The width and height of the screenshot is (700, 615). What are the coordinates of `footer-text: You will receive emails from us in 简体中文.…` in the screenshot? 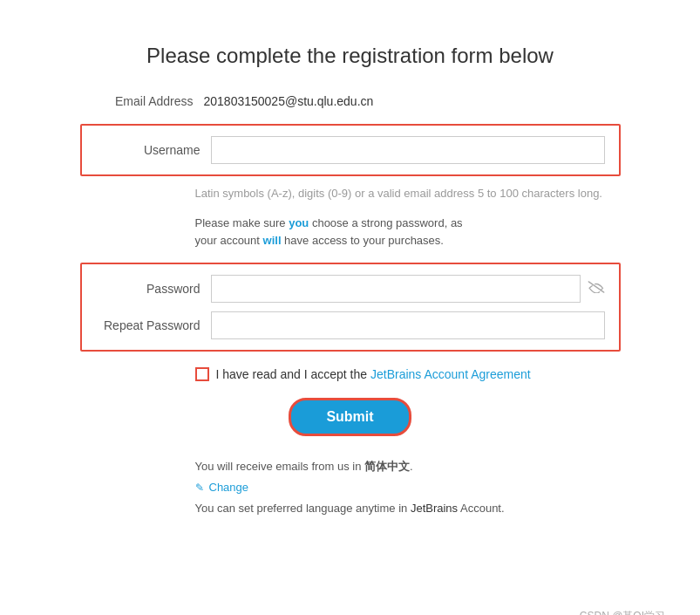 It's located at (408, 488).